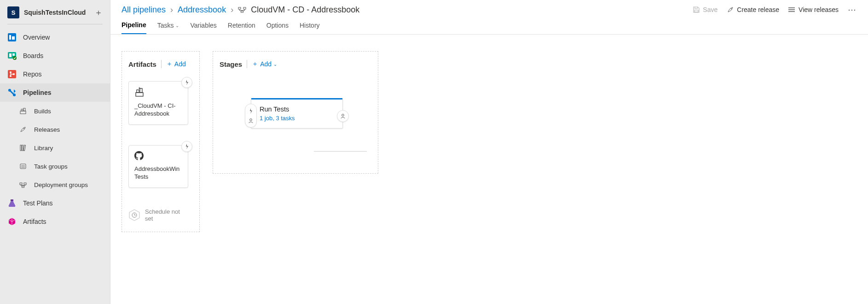  I want to click on nav-test-plans: Test Plans, so click(55, 203).